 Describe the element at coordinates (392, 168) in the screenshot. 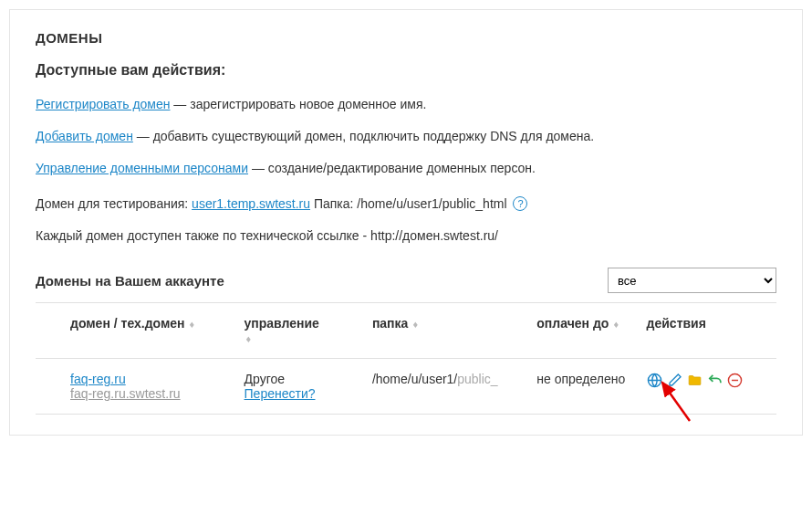

I see `domain-persons-desc: — создание/редактирование доменных персо…` at that location.